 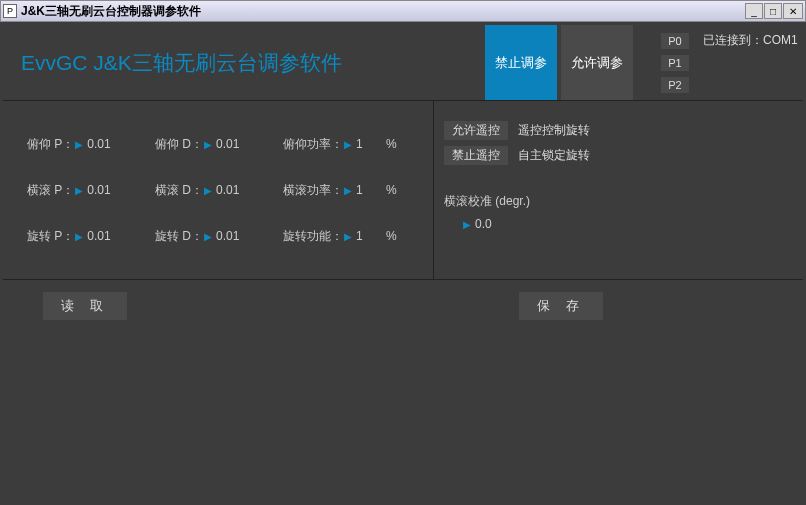 What do you see at coordinates (50, 236) in the screenshot?
I see `yaw-p-label: 旋转 P：` at bounding box center [50, 236].